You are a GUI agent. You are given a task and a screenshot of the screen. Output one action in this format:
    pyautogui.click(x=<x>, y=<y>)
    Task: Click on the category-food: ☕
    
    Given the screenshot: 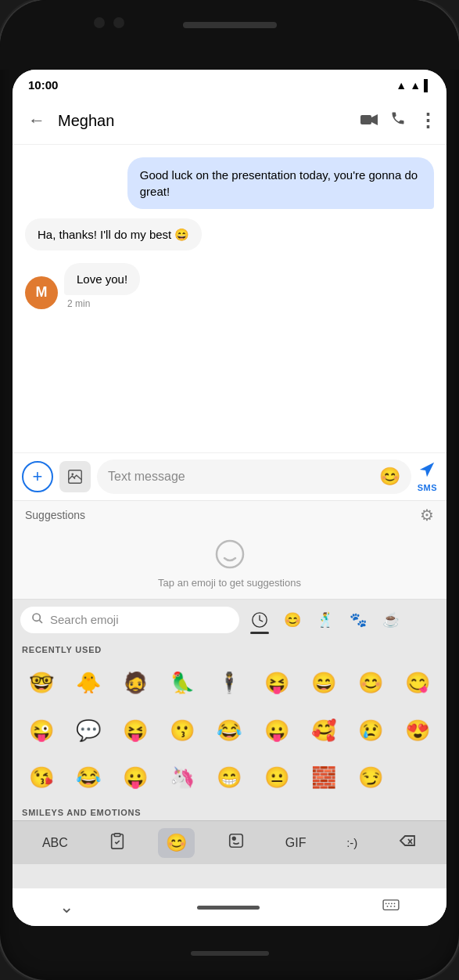 What is the action you would take?
    pyautogui.click(x=391, y=620)
    